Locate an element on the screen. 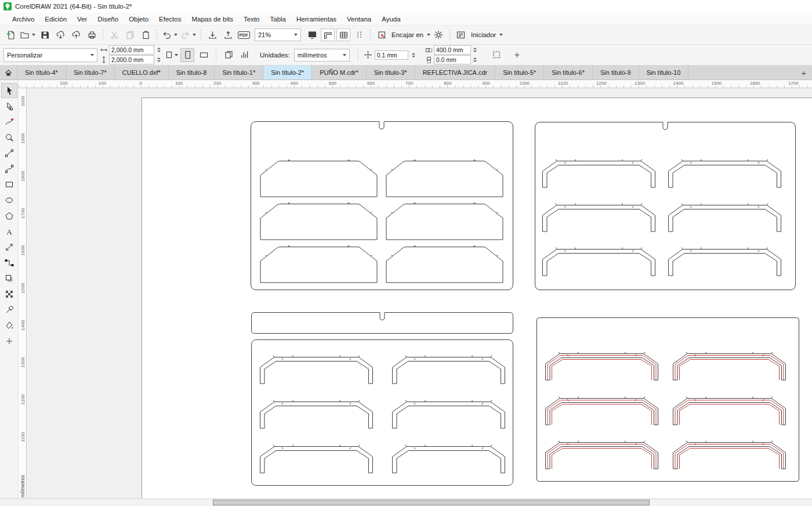  print-button is located at coordinates (92, 35).